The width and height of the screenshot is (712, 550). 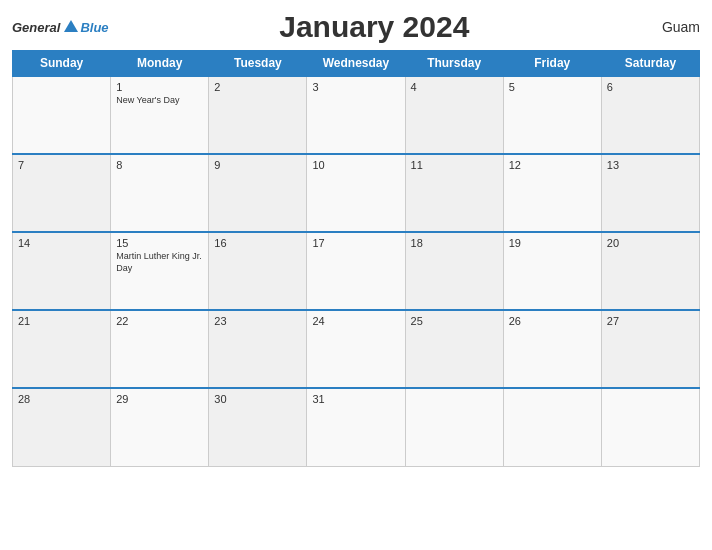 What do you see at coordinates (552, 349) in the screenshot?
I see `calendar-day-cell: 26` at bounding box center [552, 349].